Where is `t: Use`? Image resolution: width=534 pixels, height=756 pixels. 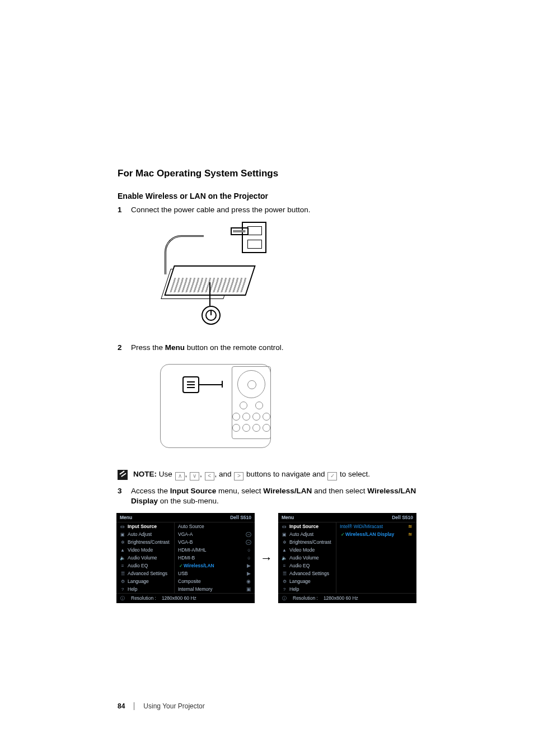 t: Use is located at coordinates (166, 474).